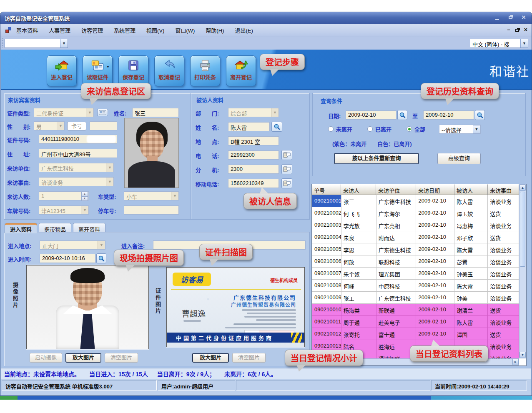 This screenshot has width=532, height=413. I want to click on table-cell: 周于通, so click(359, 322).